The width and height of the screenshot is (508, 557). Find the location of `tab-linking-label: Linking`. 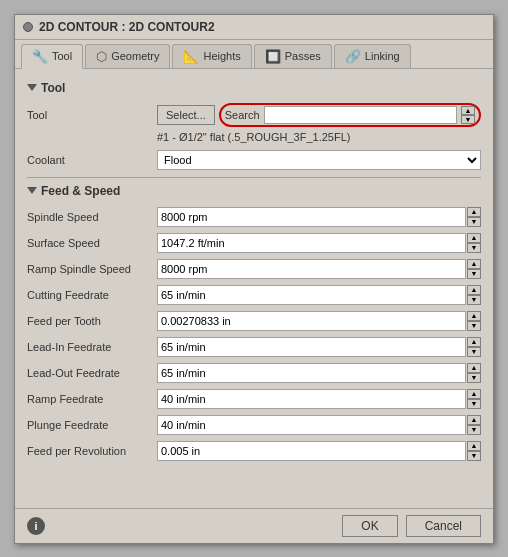

tab-linking-label: Linking is located at coordinates (382, 56).